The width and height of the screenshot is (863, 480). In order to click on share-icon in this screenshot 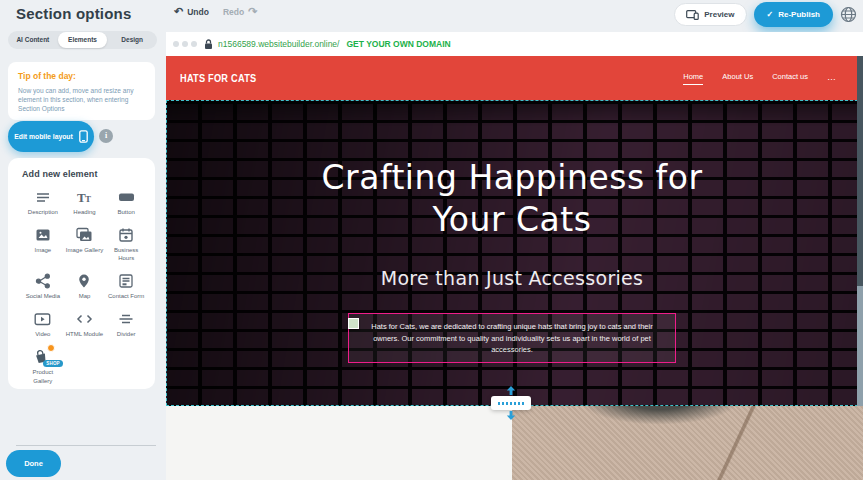, I will do `click(43, 281)`.